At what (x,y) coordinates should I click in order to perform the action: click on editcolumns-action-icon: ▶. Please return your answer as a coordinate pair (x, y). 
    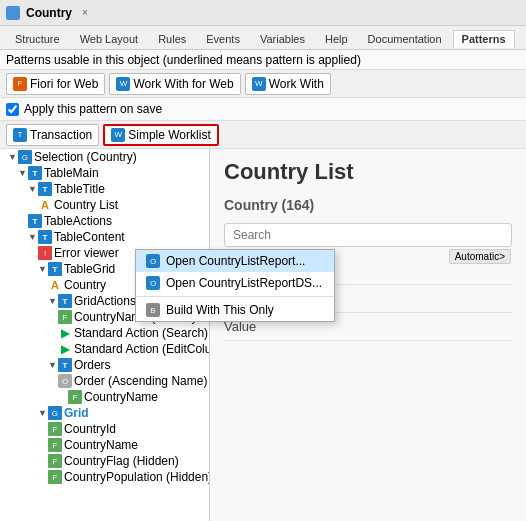
    Looking at the image, I should click on (65, 349).